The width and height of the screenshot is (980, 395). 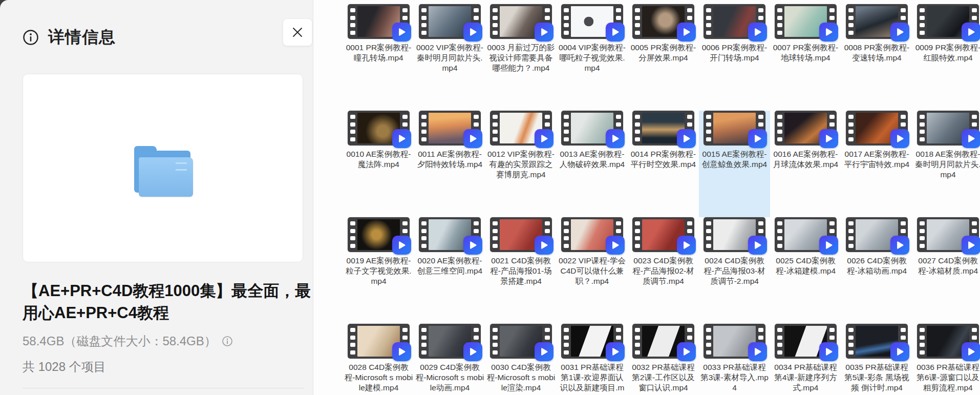 I want to click on video-item: 0005 PR案例教程-分屏效果.mp4, so click(x=664, y=57).